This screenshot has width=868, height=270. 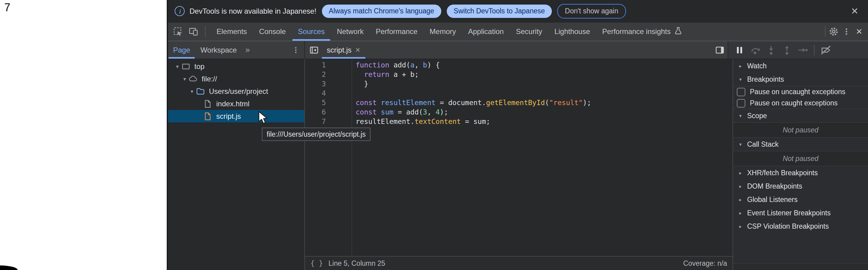 I want to click on infobar-message: DevTools is now available in Japanese!, so click(x=253, y=11).